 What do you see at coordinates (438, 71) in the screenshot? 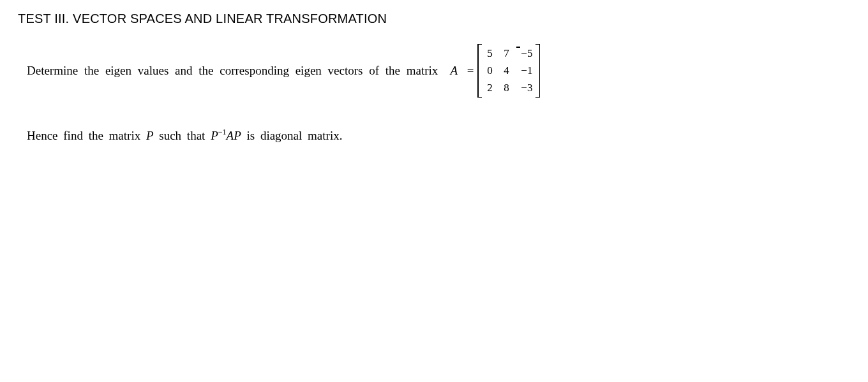
I see `problem-line-1: Determine the eigen values and the corre…` at bounding box center [438, 71].